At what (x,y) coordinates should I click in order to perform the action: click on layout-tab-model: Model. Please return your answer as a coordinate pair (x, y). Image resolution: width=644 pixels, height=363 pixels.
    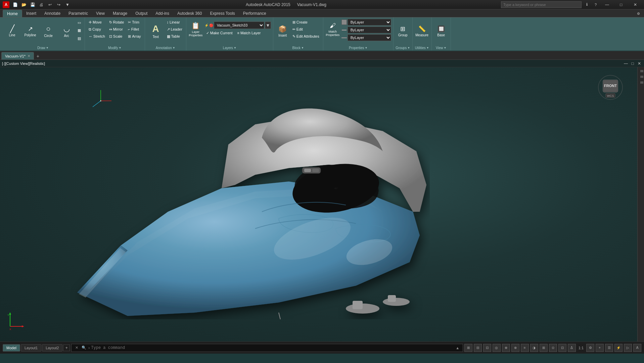
    Looking at the image, I should click on (11, 348).